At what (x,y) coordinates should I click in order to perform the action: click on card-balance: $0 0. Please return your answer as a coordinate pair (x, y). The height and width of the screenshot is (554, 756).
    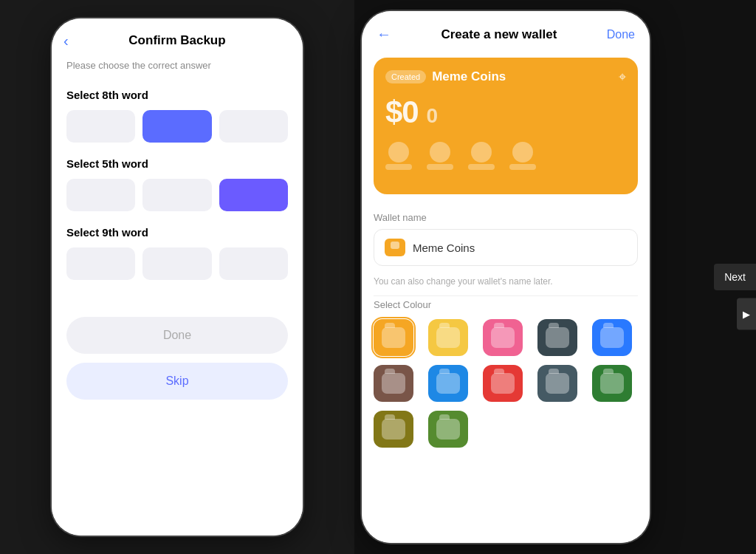
    Looking at the image, I should click on (506, 112).